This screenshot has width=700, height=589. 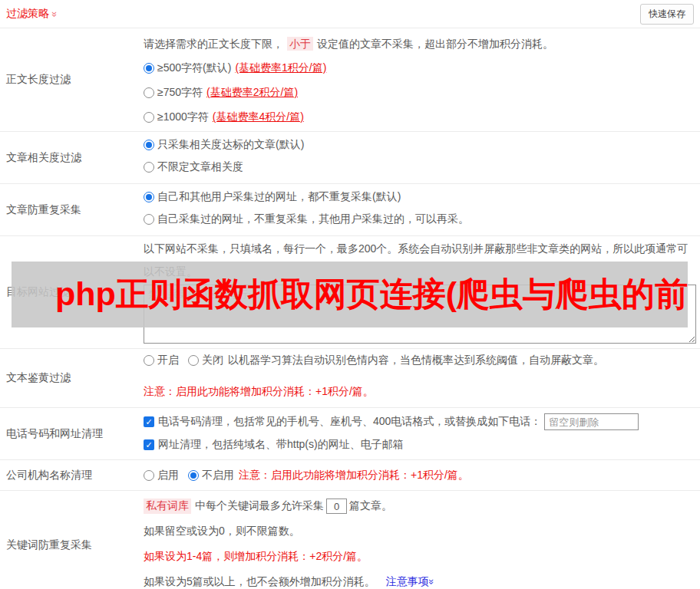 I want to click on option-label: 只采集相关度达标的文章(默认), so click(x=230, y=145).